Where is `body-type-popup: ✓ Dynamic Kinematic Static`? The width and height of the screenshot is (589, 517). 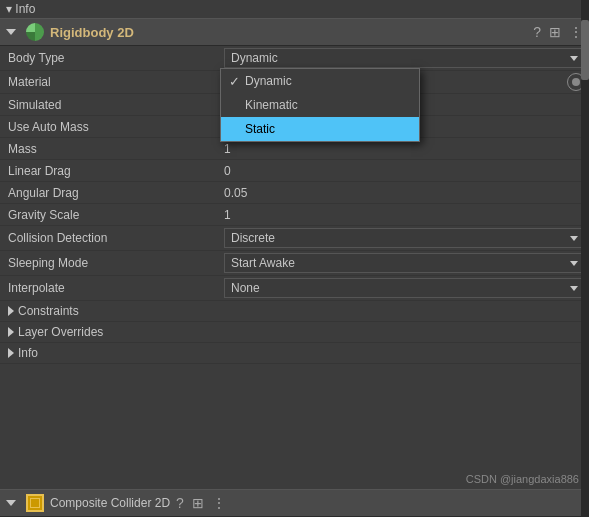
body-type-popup: ✓ Dynamic Kinematic Static is located at coordinates (320, 105).